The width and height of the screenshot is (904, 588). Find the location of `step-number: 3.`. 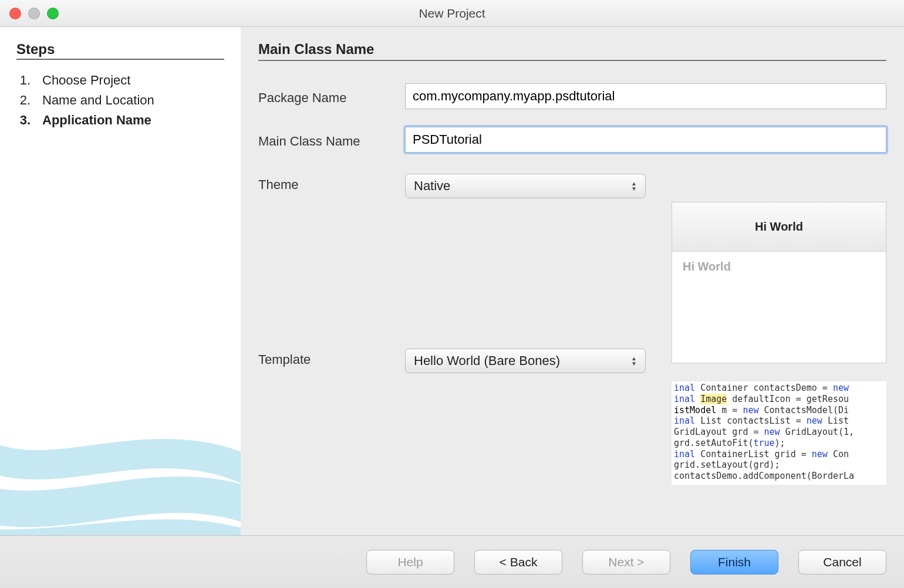

step-number: 3. is located at coordinates (23, 120).